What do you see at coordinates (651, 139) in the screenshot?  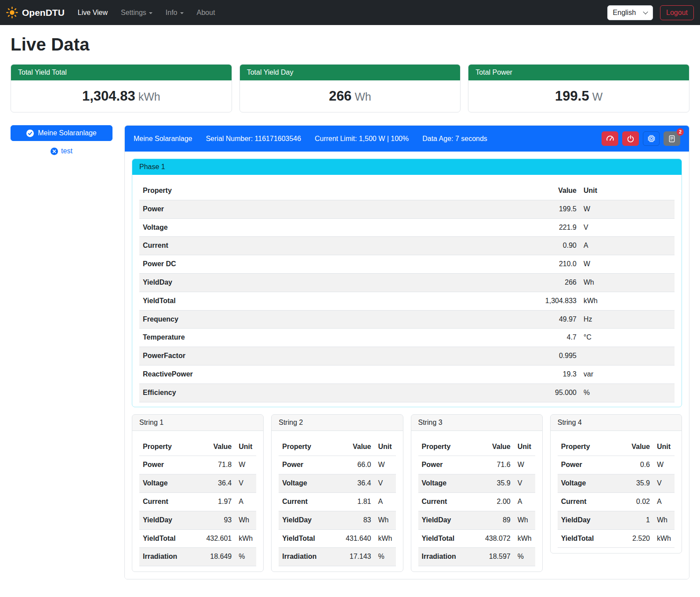 I see `device-info-button` at bounding box center [651, 139].